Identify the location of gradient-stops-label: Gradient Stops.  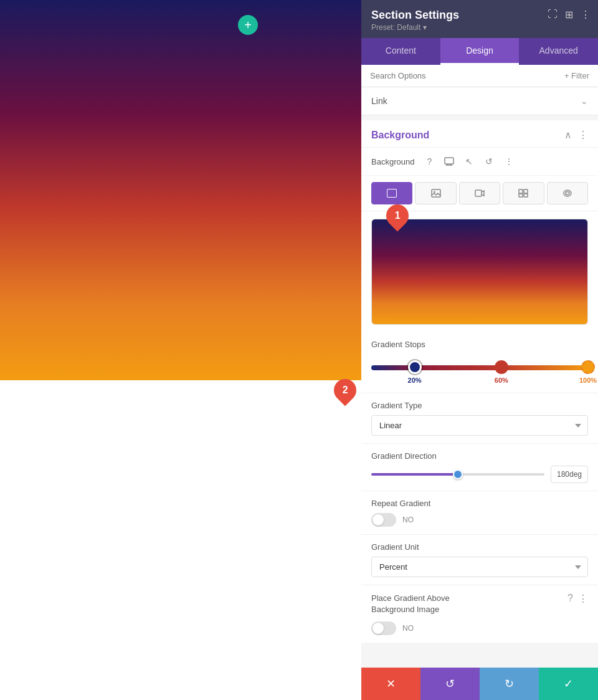
(480, 344).